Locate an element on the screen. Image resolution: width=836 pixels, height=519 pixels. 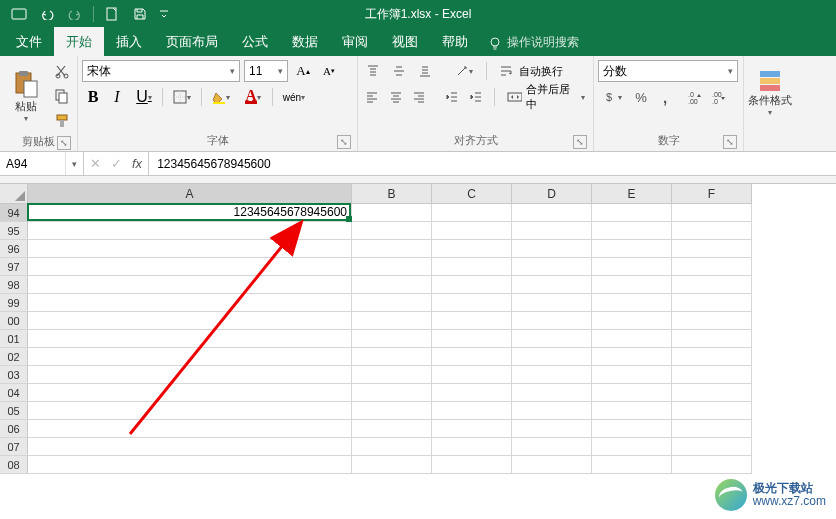
underline-button: U ▾ is located at coordinates (144, 97).